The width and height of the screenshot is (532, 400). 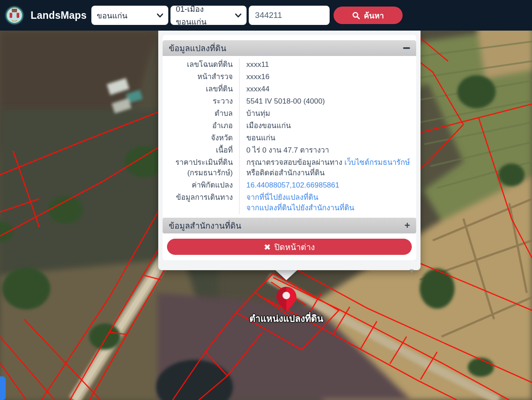 I want to click on row-value: xxxx16, so click(x=328, y=77).